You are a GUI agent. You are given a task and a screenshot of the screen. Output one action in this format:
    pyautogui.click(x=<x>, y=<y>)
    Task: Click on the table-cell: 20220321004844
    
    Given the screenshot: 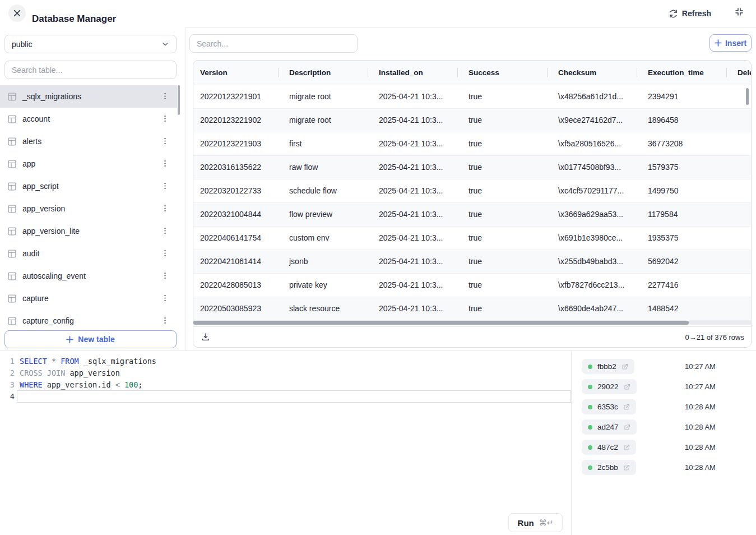 What is the action you would take?
    pyautogui.click(x=235, y=214)
    